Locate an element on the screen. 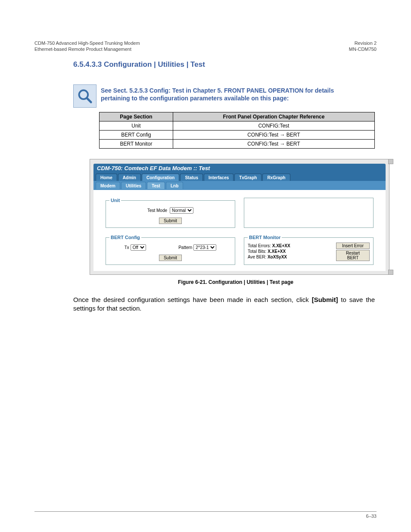 The width and height of the screenshot is (411, 532). tab-lnb: Lnb is located at coordinates (174, 185).